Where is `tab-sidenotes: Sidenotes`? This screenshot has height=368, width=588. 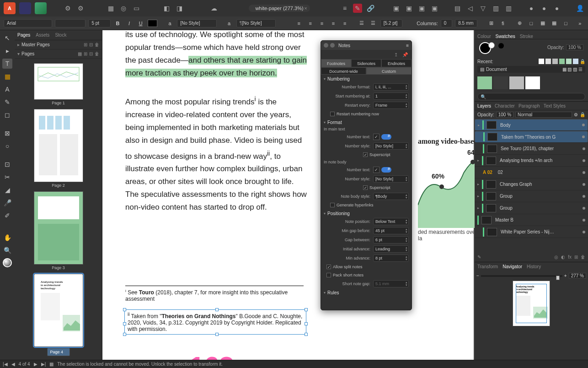
tab-sidenotes: Sidenotes is located at coordinates (366, 63).